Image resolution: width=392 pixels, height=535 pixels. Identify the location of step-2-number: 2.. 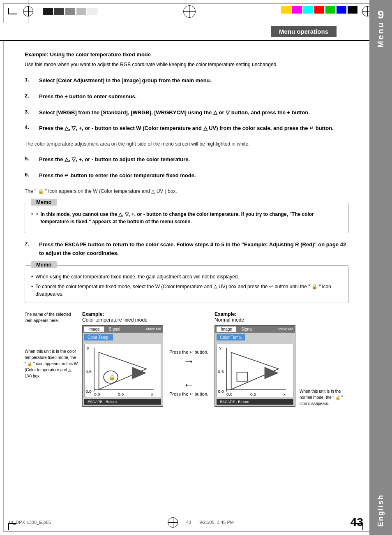
(32, 95).